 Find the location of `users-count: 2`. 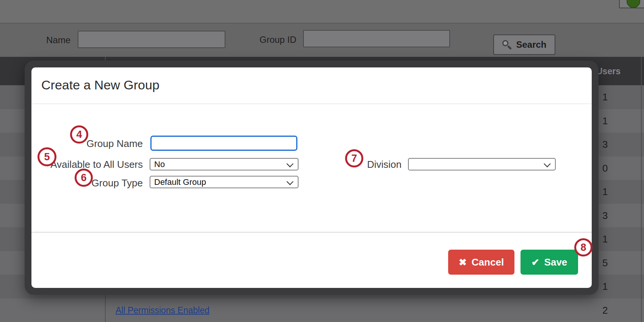

users-count: 2 is located at coordinates (605, 310).